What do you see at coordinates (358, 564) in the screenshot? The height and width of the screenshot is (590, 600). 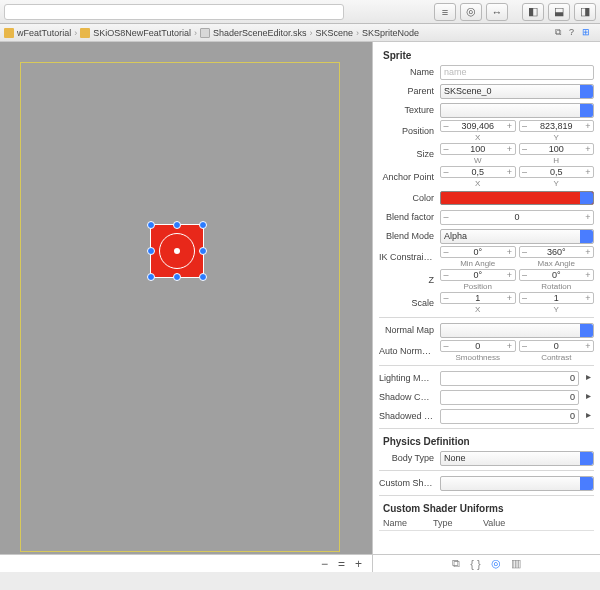 I see `zoom-in-button: +` at bounding box center [358, 564].